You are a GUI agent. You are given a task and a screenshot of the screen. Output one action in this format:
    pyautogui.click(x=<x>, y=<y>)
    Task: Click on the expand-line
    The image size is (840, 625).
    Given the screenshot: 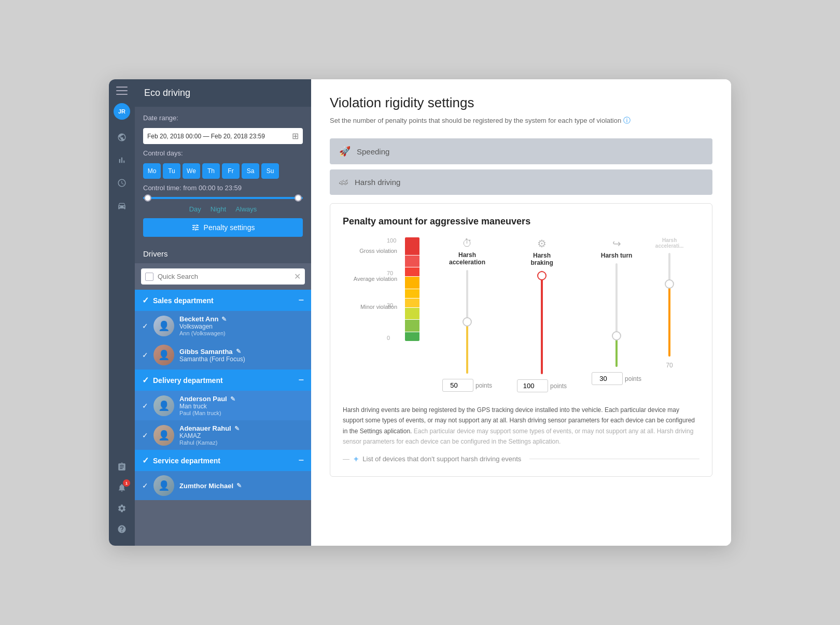 What is the action you would take?
    pyautogui.click(x=614, y=459)
    